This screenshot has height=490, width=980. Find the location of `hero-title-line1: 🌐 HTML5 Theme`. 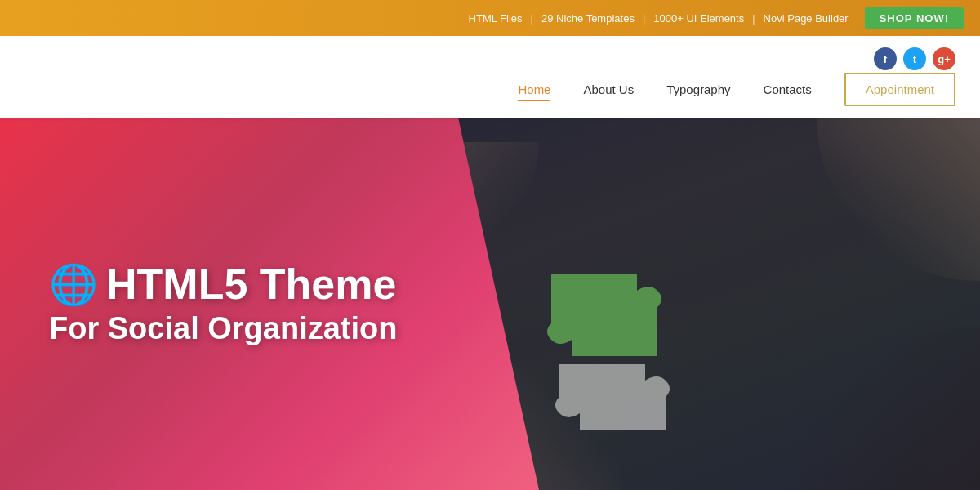

hero-title-line1: 🌐 HTML5 Theme is located at coordinates (224, 284).